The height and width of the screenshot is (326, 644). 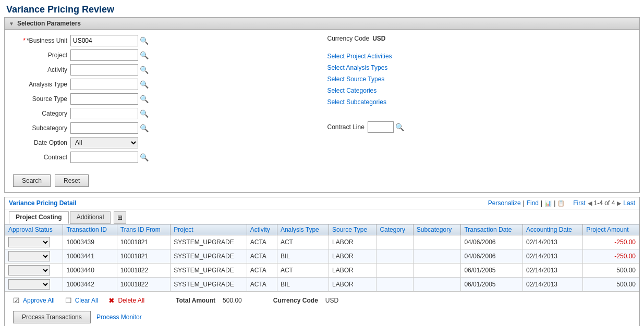 I want to click on business-unit-input, so click(x=104, y=41).